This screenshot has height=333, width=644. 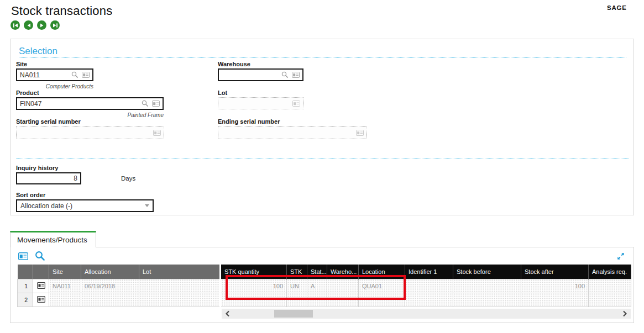 I want to click on site-detail-card-icon, so click(x=86, y=75).